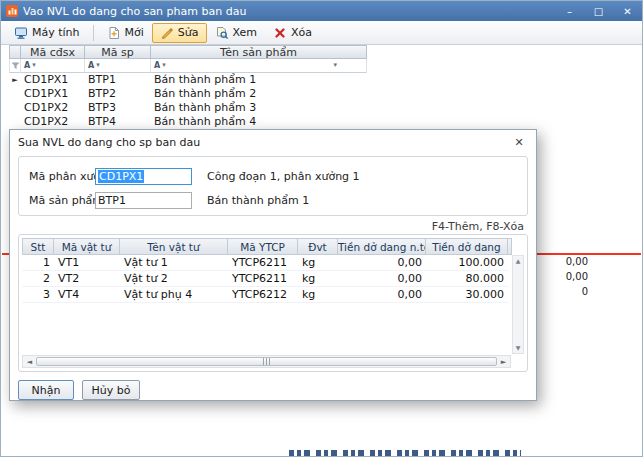  What do you see at coordinates (259, 94) in the screenshot?
I see `cell-ten-san-pham: Bán thành phẩm 2` at bounding box center [259, 94].